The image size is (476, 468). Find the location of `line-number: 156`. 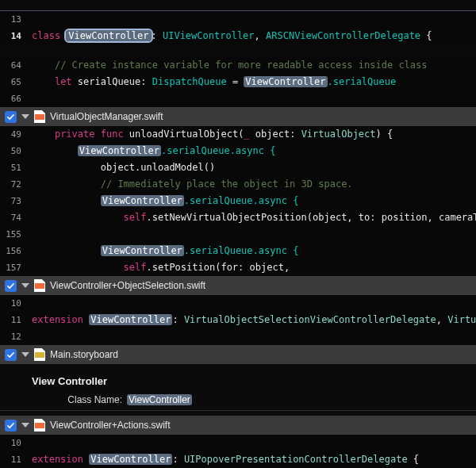

line-number: 156 is located at coordinates (13, 251).